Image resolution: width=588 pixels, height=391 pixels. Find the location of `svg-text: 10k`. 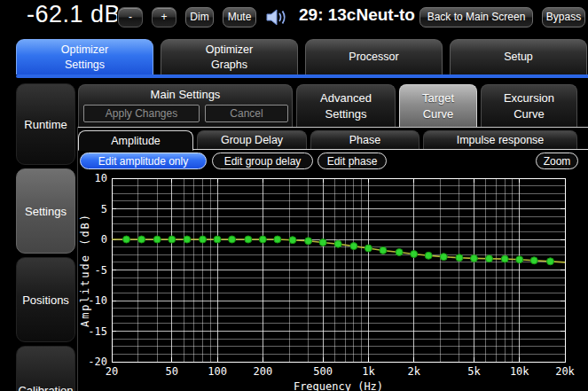

svg-text: 10k is located at coordinates (520, 371).